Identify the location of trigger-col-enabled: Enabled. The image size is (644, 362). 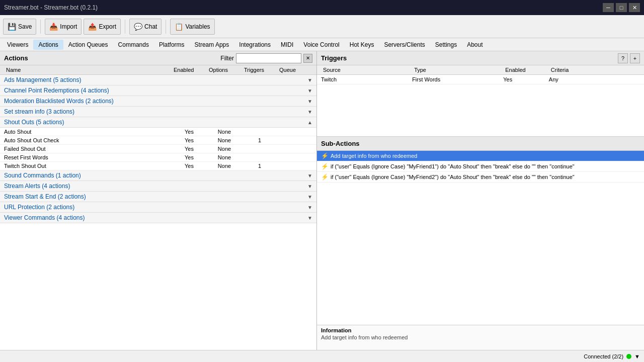
(526, 70).